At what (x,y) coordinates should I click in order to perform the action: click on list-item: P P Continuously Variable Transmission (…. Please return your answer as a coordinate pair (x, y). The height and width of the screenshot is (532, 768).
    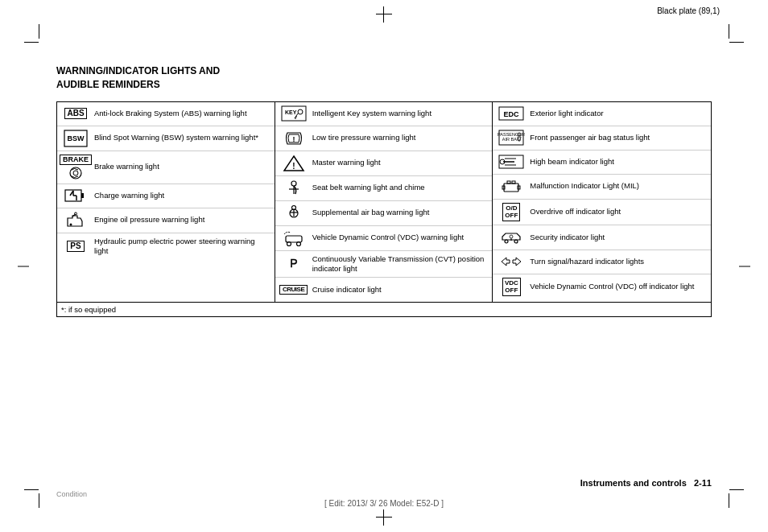
    Looking at the image, I should click on (384, 265).